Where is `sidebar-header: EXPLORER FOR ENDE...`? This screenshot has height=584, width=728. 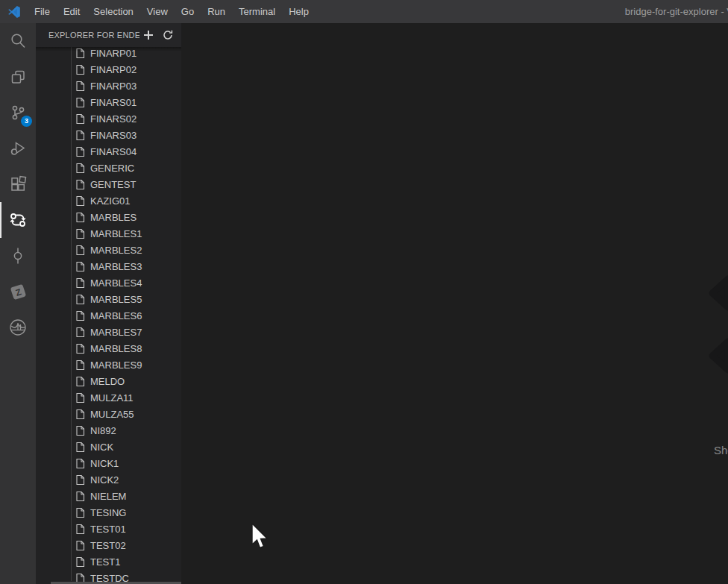
sidebar-header: EXPLORER FOR ENDE... is located at coordinates (109, 35).